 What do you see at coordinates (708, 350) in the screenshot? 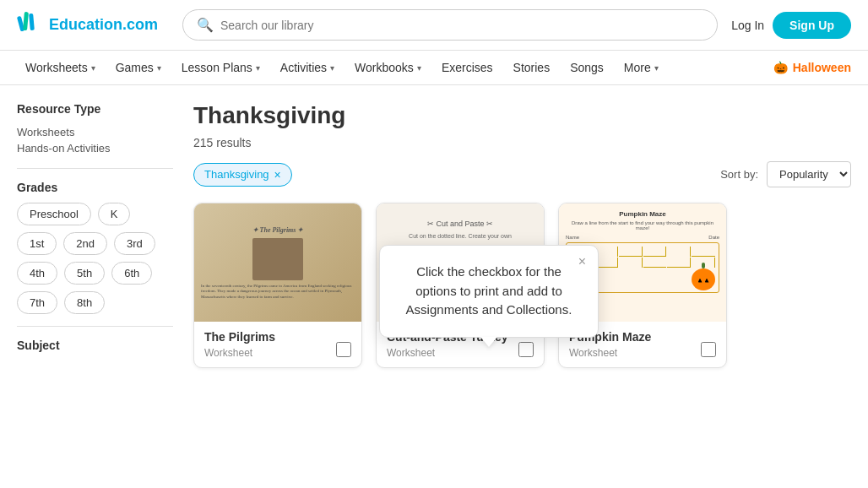
I see `card-pumpkin-checkbox` at bounding box center [708, 350].